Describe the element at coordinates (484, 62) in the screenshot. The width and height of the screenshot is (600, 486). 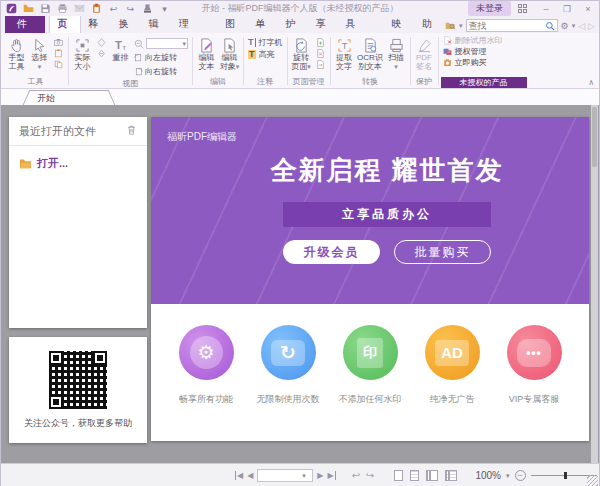
I see `buy-now-button: 立即购买` at that location.